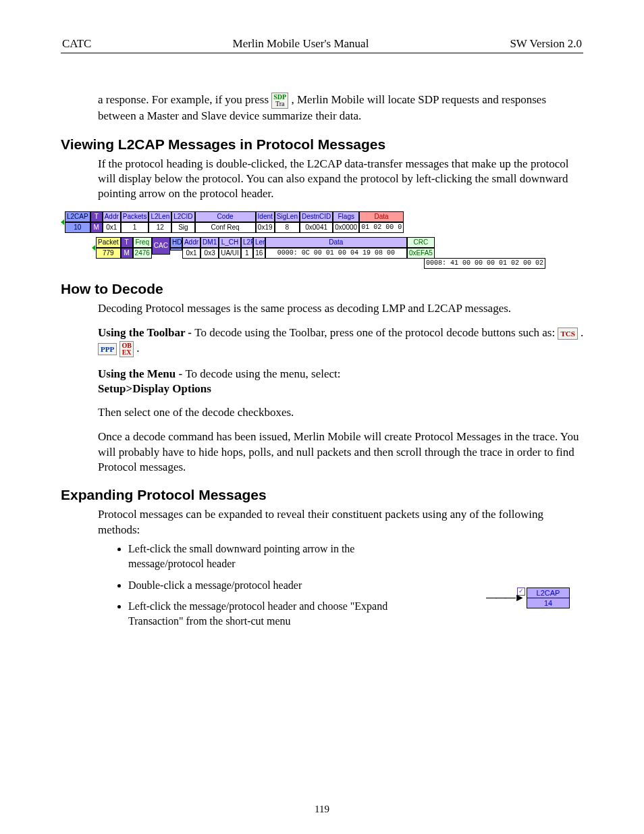  What do you see at coordinates (209, 242) in the screenshot?
I see `packet-field-header: DM1` at bounding box center [209, 242].